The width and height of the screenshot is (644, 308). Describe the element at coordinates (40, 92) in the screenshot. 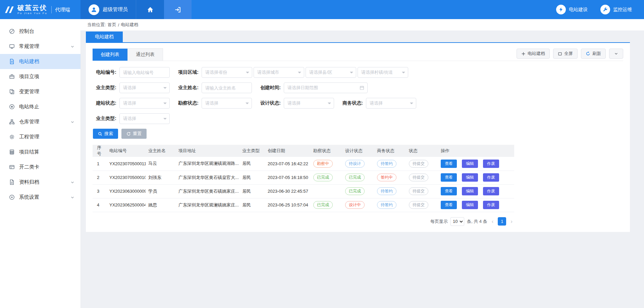

I see `sidebar-item-change-management: 变更管理` at that location.